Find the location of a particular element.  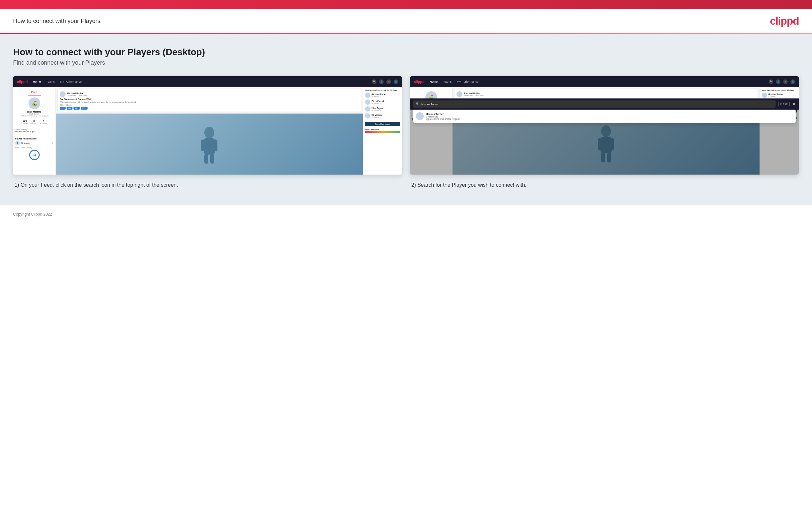

search-result-club: Cypress Point Club, United Kingdom is located at coordinates (443, 119).